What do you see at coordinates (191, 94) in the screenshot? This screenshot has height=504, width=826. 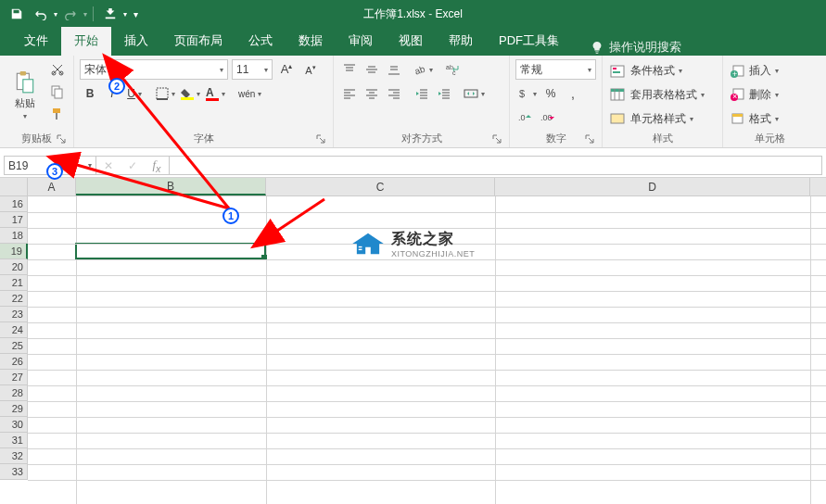 I see `fill-color-button: ▾` at bounding box center [191, 94].